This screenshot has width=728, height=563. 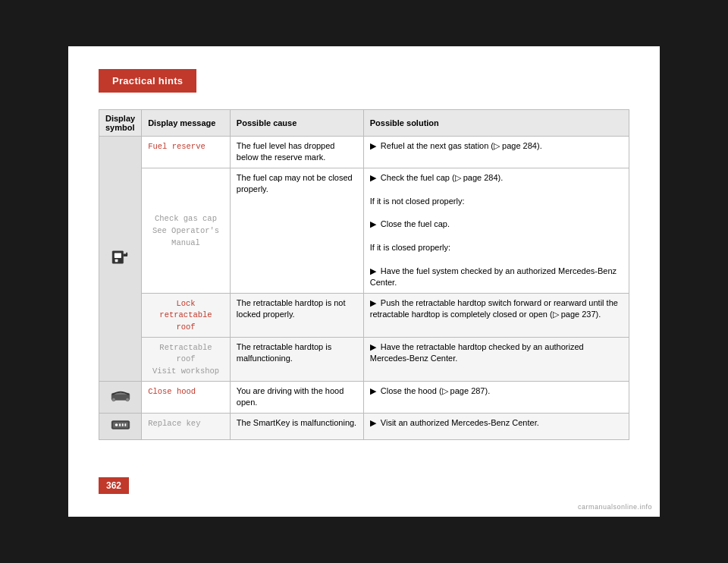 What do you see at coordinates (496, 231) in the screenshot?
I see `solution-check-gas: ▶ Check the fuel cap (▷ page 284). If it…` at bounding box center [496, 231].